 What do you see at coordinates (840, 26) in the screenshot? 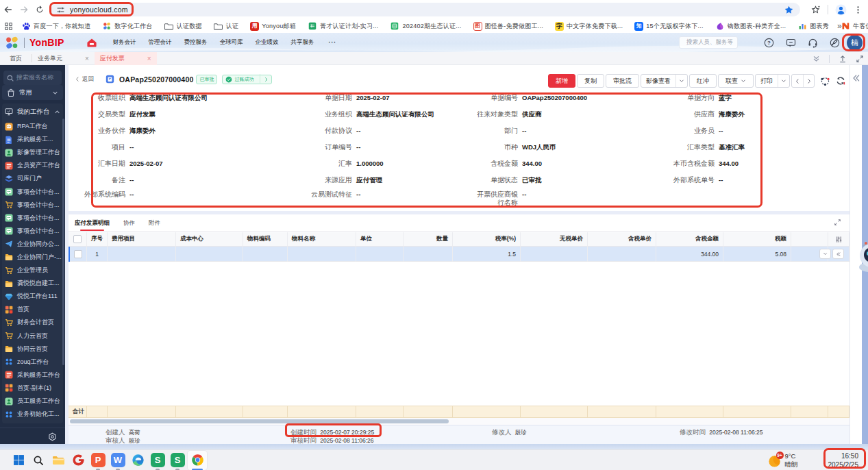
I see `bookmarks-overflow-chevron: »` at bounding box center [840, 26].